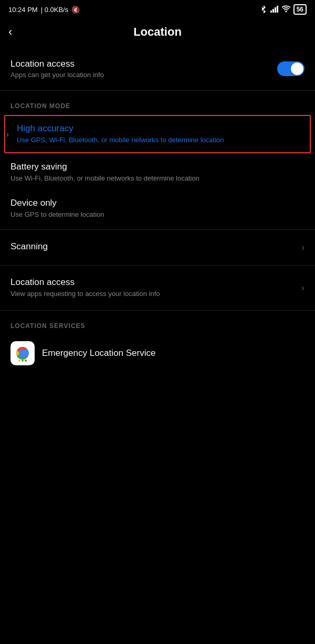  Describe the element at coordinates (99, 353) in the screenshot. I see `emergency-location-label: Emergency Location Service` at that location.